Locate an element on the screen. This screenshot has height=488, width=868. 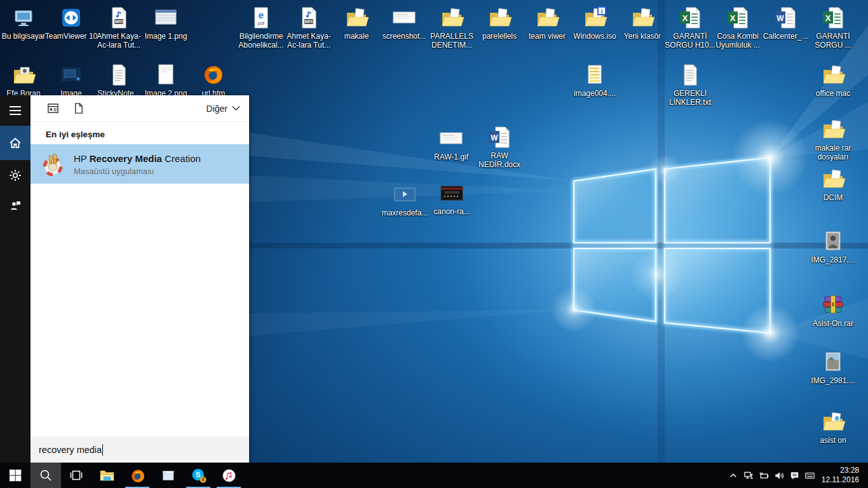
desktop-icon: url.htm is located at coordinates (214, 80).